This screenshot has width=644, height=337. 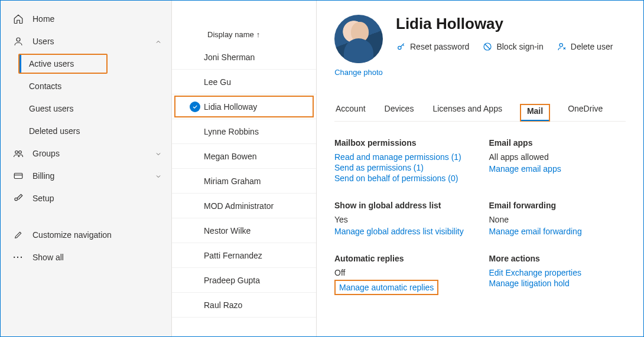 What do you see at coordinates (232, 181) in the screenshot?
I see `user-name: Miriam Graham` at bounding box center [232, 181].